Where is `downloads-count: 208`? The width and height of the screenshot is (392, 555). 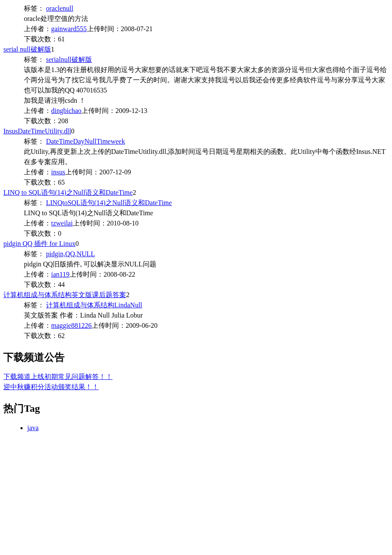
downloads-count: 208 is located at coordinates (63, 121).